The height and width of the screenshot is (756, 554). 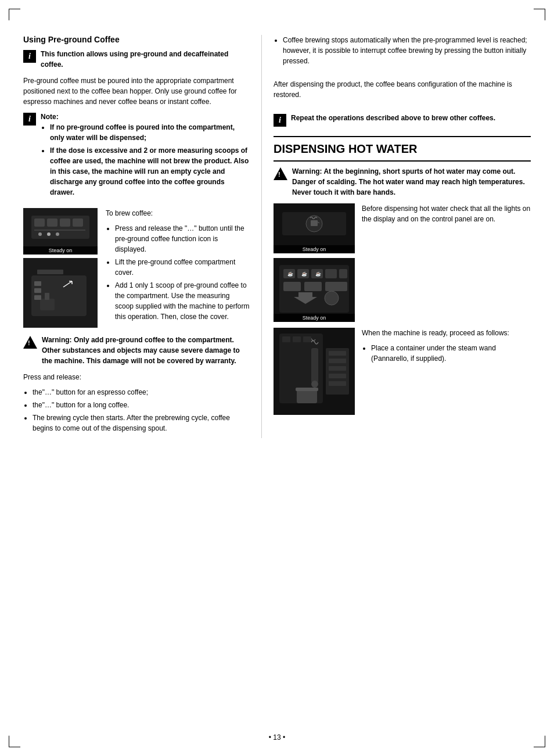 What do you see at coordinates (314, 249) in the screenshot?
I see `steady-on-label-display: Steady on` at bounding box center [314, 249].